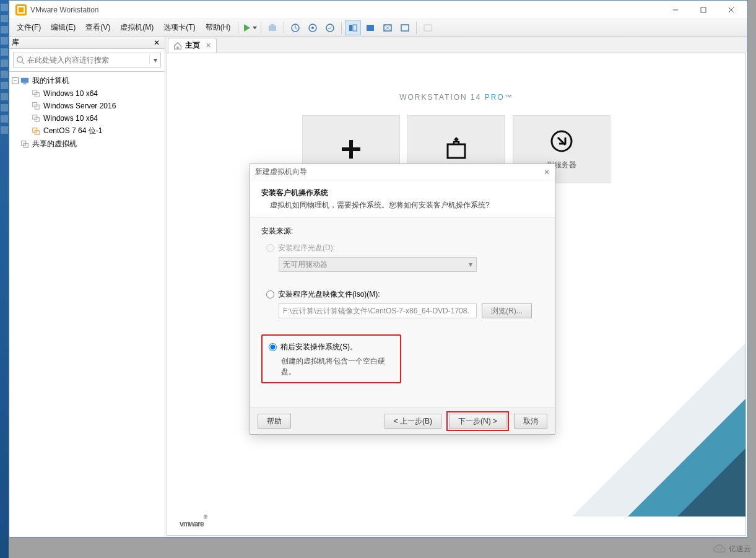 Image resolution: width=756 pixels, height=558 pixels. Describe the element at coordinates (478, 421) in the screenshot. I see `next-button: 下一步(N) >` at that location.